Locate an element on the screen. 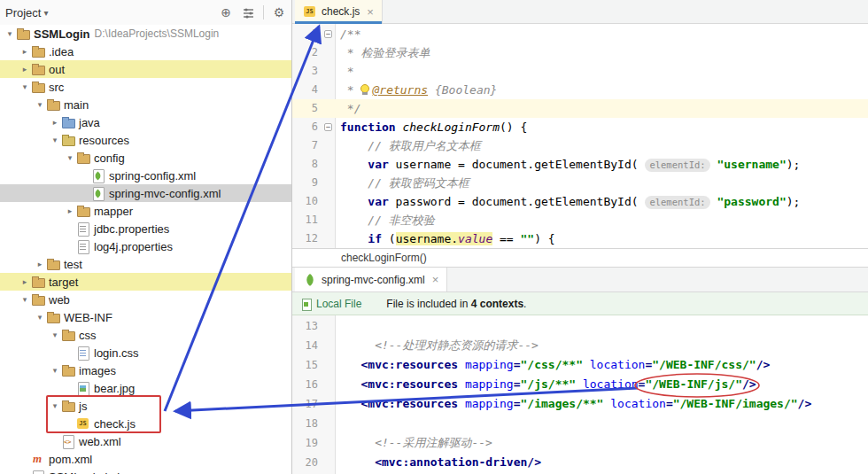  code-line-11: 11 // 非空校验 is located at coordinates (580, 220).